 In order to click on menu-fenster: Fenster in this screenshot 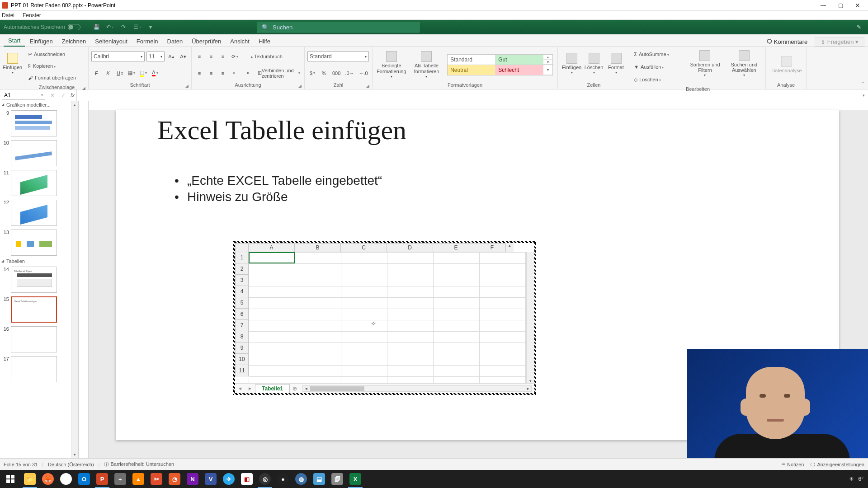, I will do `click(32, 15)`.